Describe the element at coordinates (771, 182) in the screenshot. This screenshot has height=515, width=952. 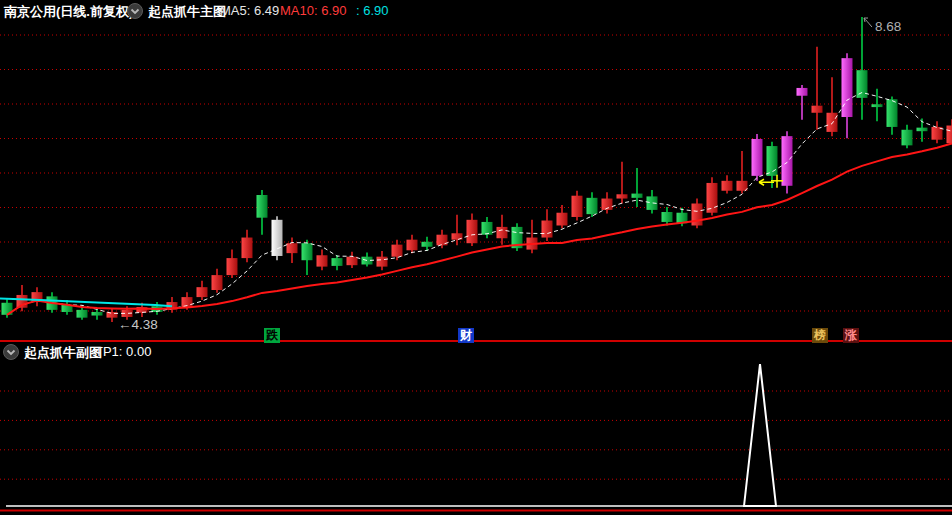
I see `signal-markers` at that location.